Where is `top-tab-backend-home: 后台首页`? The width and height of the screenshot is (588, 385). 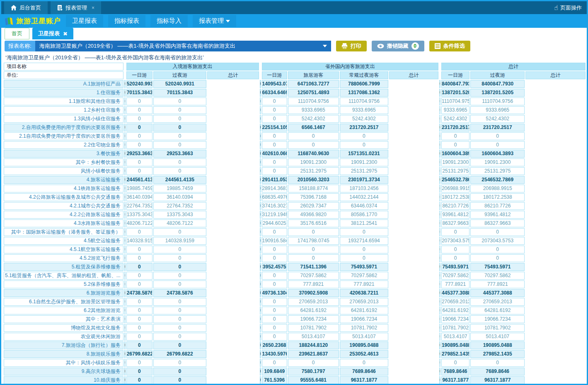 top-tab-backend-home: 后台首页 is located at coordinates (26, 7).